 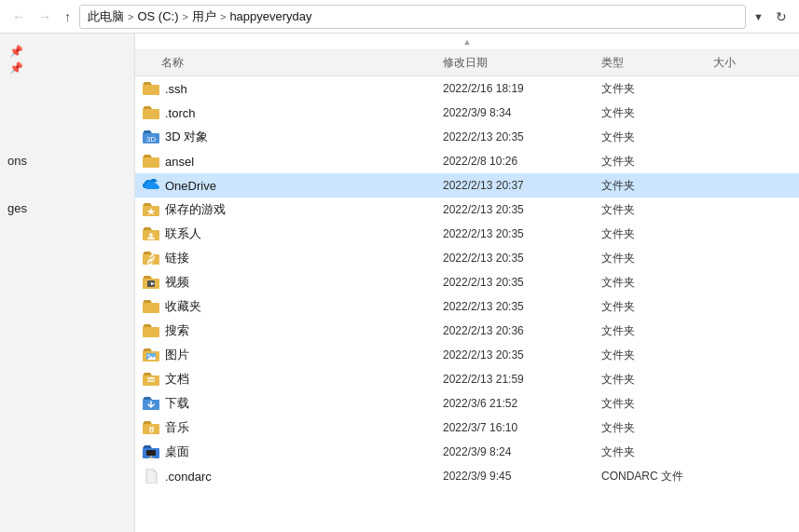 What do you see at coordinates (17, 51) in the screenshot?
I see `pin-icon-1: 📌` at bounding box center [17, 51].